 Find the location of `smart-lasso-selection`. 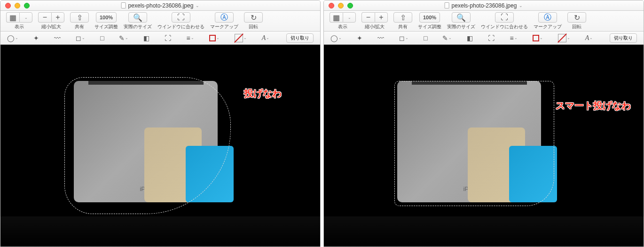

smart-lasso-selection is located at coordinates (474, 143).